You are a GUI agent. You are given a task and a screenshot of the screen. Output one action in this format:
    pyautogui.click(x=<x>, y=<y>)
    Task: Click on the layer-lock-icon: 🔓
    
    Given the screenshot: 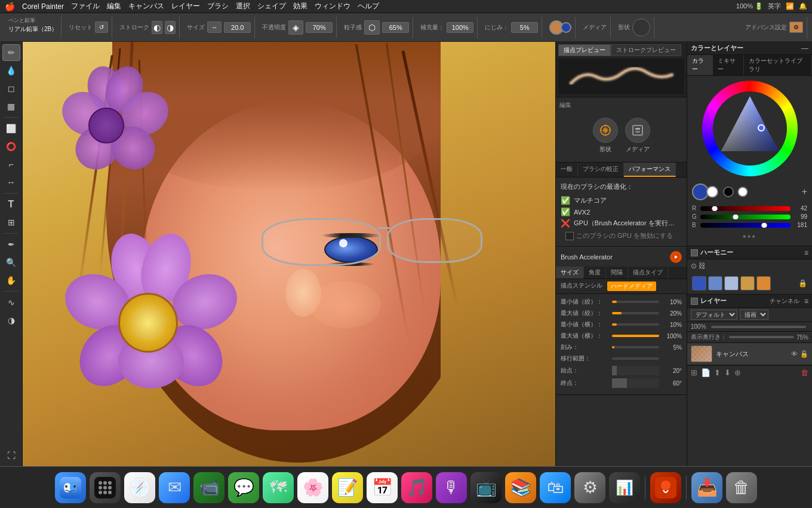 What is the action you would take?
    pyautogui.click(x=804, y=354)
    